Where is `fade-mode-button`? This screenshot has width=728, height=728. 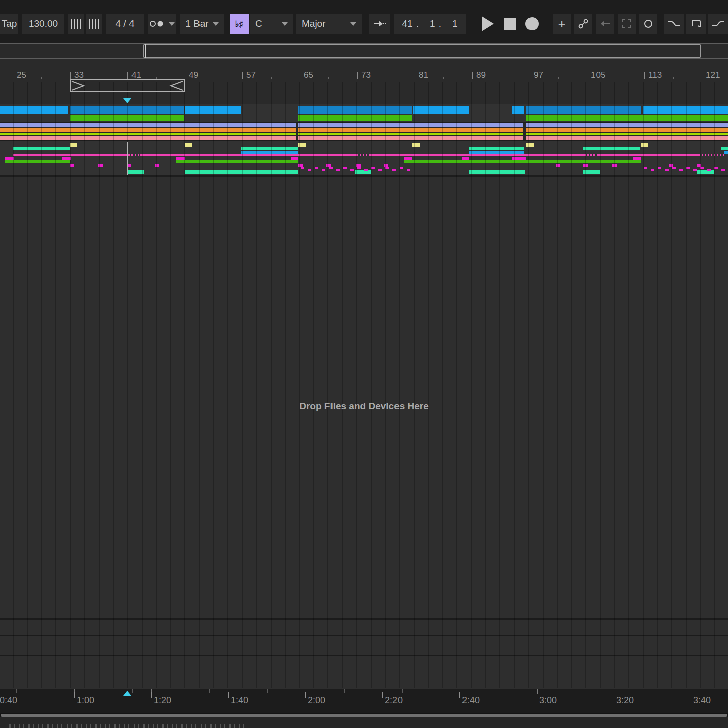 fade-mode-button is located at coordinates (674, 24).